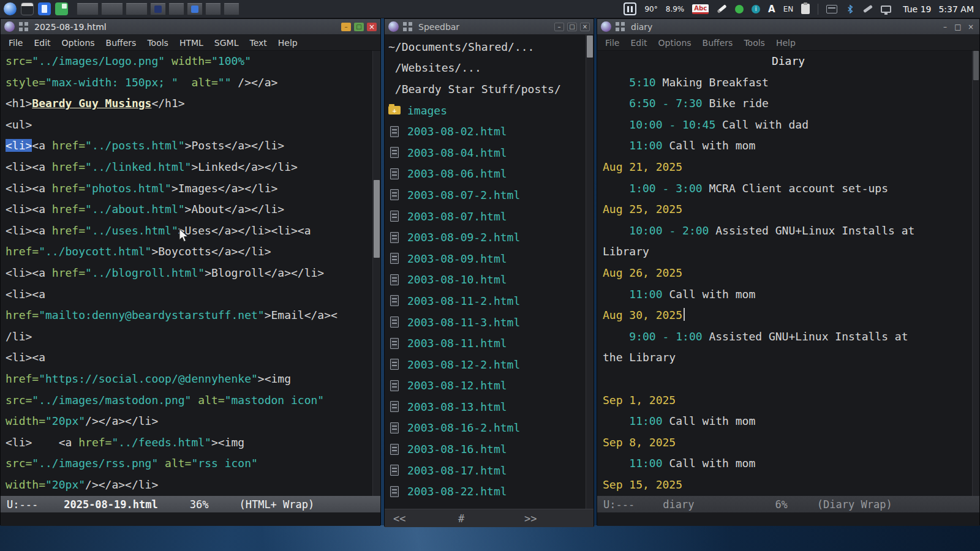 This screenshot has height=551, width=980. Describe the element at coordinates (630, 9) in the screenshot. I see `pause-icon` at that location.